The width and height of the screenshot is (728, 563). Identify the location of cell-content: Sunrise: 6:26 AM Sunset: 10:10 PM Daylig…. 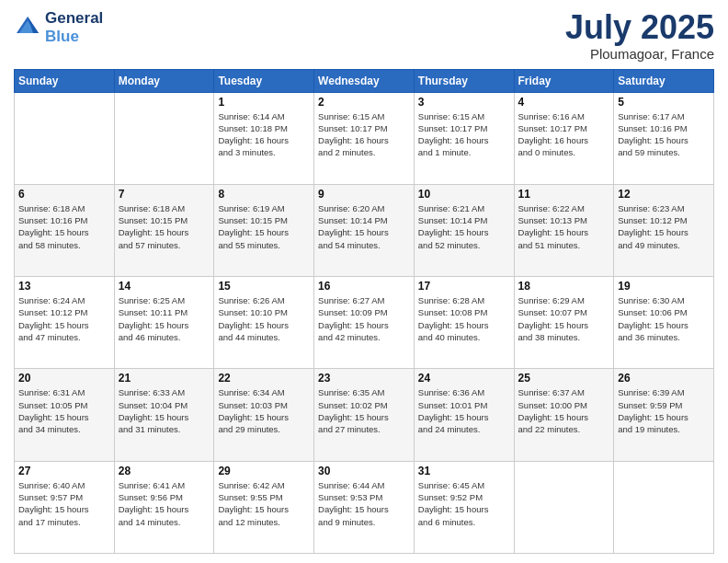
(264, 318).